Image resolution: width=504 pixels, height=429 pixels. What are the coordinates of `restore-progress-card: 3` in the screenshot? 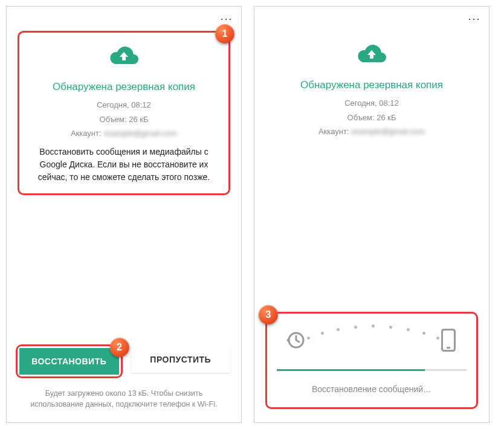 It's located at (372, 360).